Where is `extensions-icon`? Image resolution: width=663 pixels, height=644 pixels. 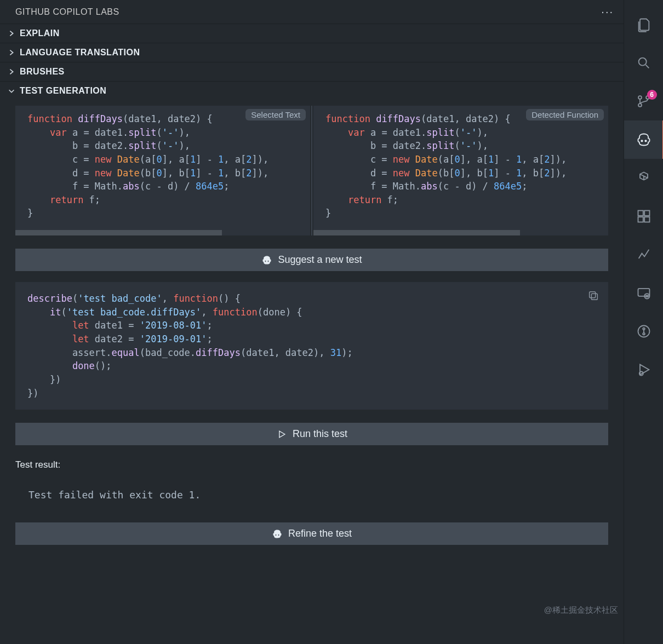 extensions-icon is located at coordinates (644, 216).